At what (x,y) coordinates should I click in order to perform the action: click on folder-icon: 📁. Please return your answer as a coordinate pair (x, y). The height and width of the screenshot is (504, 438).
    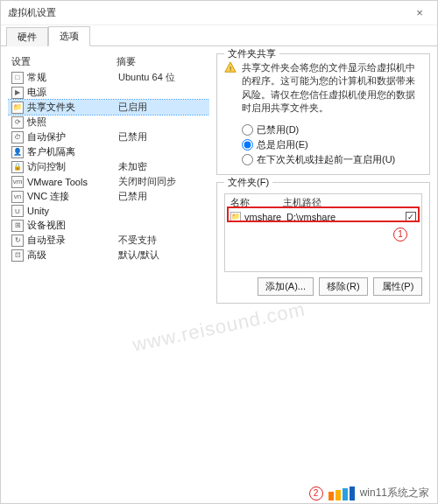
    Looking at the image, I should click on (236, 217).